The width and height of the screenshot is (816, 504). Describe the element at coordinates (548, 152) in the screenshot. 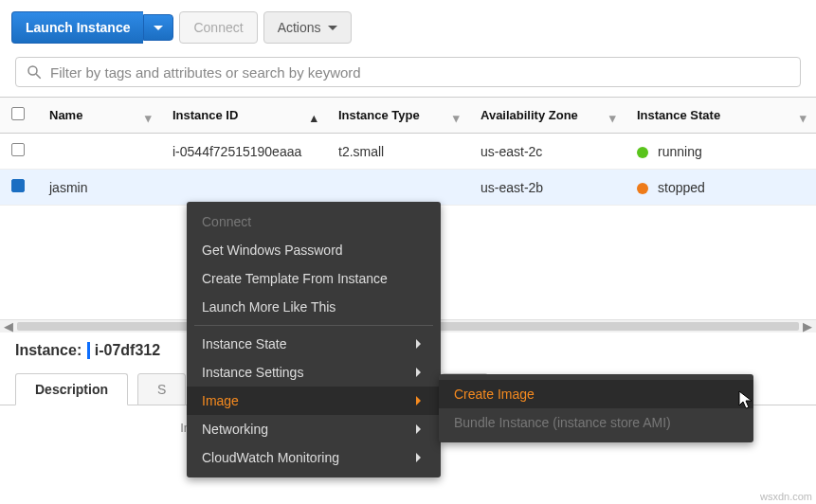

I see `cell-az: us-east-2c` at that location.